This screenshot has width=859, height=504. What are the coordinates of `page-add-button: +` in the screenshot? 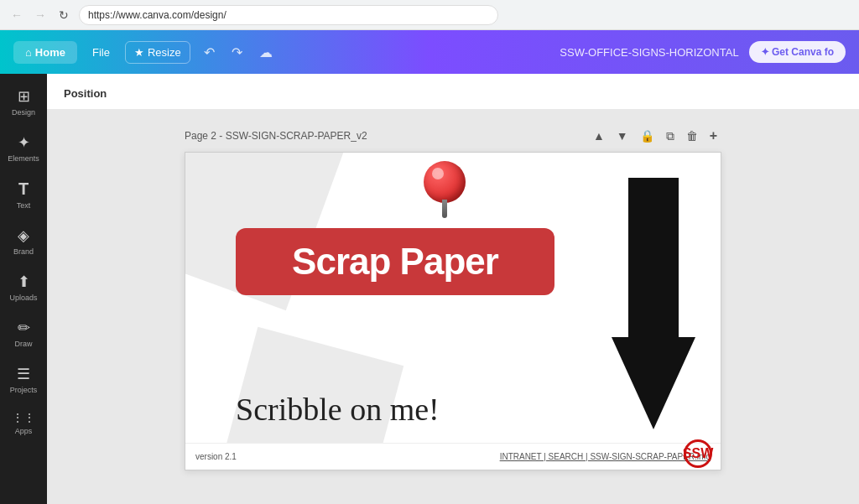 It's located at (713, 136).